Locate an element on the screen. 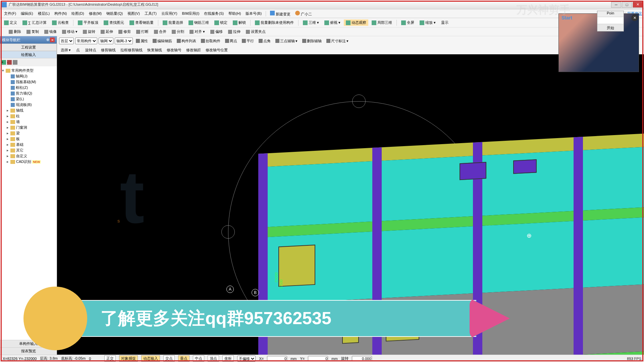 The height and width of the screenshot is (362, 644). toggle-perp: 垂点 is located at coordinates (184, 359).